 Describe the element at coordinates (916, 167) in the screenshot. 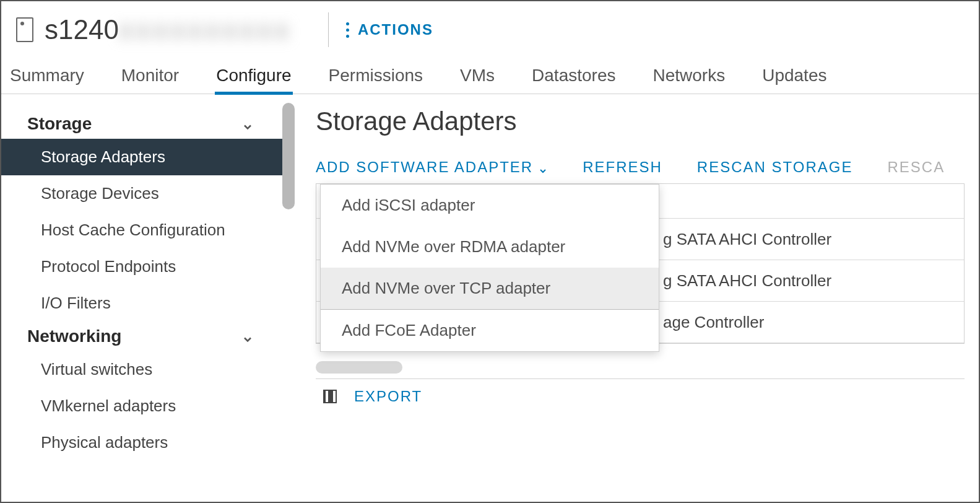

I see `rescan-adapter-button: RESCA` at that location.